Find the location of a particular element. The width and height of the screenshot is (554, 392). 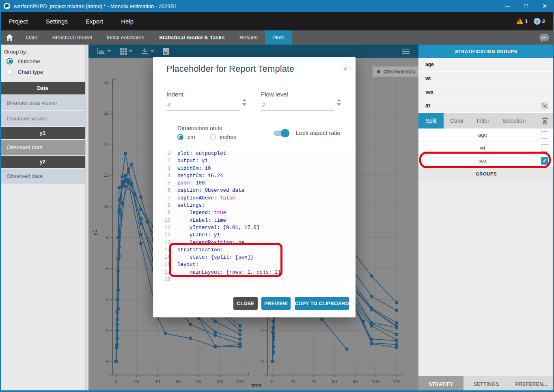

code-text: settings: is located at coordinates (260, 206).